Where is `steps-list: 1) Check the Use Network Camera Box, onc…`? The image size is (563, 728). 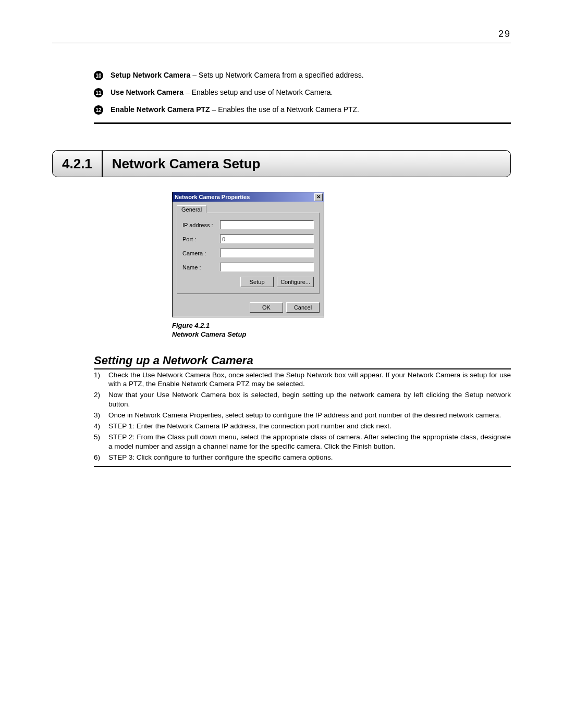
steps-list: 1) Check the Use Network Camera Box, onc… is located at coordinates (302, 418).